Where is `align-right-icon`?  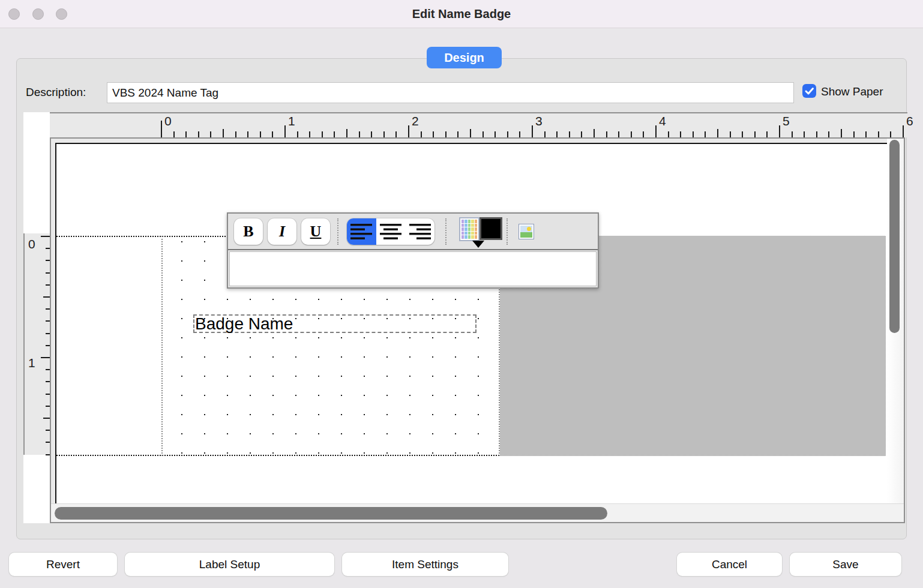 align-right-icon is located at coordinates (420, 232).